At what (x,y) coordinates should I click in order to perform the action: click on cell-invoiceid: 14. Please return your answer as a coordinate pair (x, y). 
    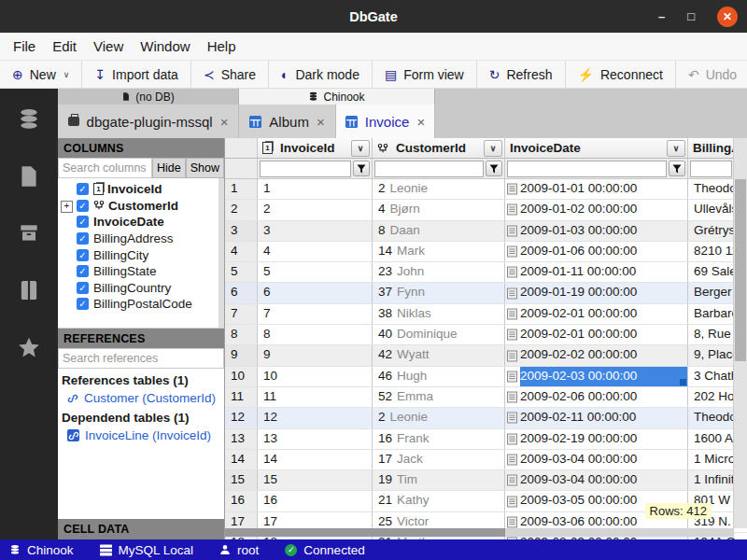
    Looking at the image, I should click on (316, 459).